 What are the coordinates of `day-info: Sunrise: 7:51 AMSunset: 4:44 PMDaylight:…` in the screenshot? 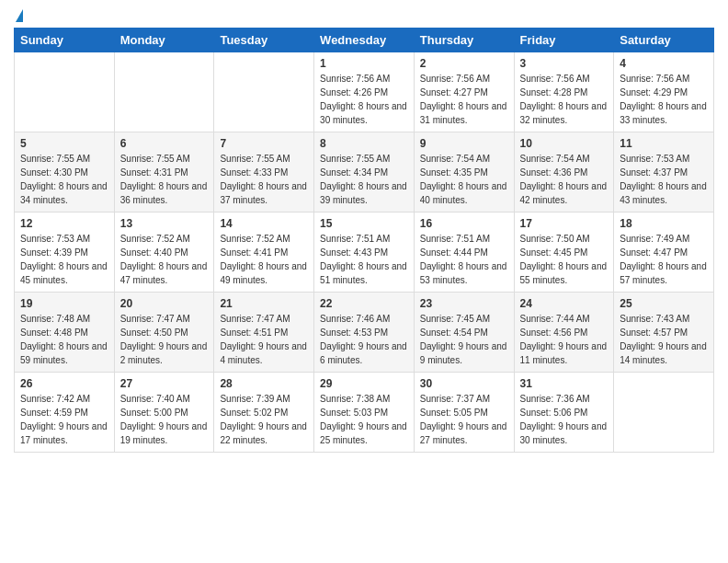 It's located at (464, 259).